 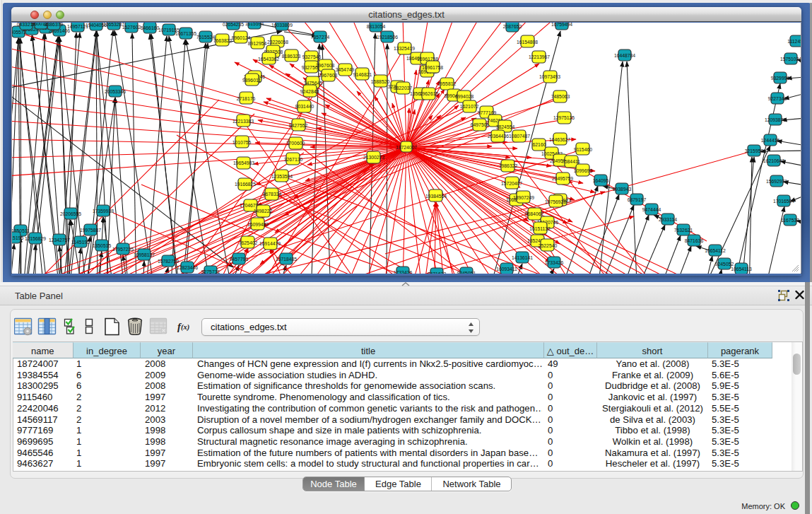 I want to click on svg-text: 23226058, so click(x=278, y=42).